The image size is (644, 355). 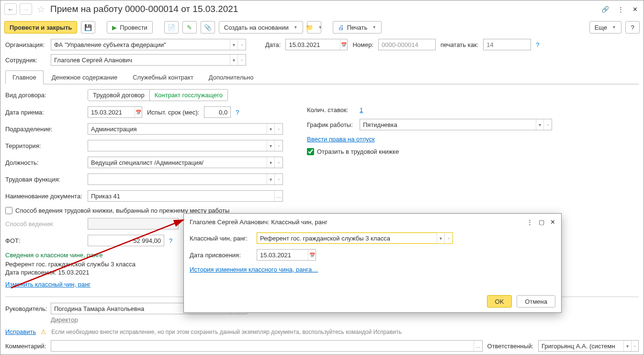 What do you see at coordinates (231, 78) in the screenshot?
I see `tab-additional: Дополнительно` at bounding box center [231, 78].